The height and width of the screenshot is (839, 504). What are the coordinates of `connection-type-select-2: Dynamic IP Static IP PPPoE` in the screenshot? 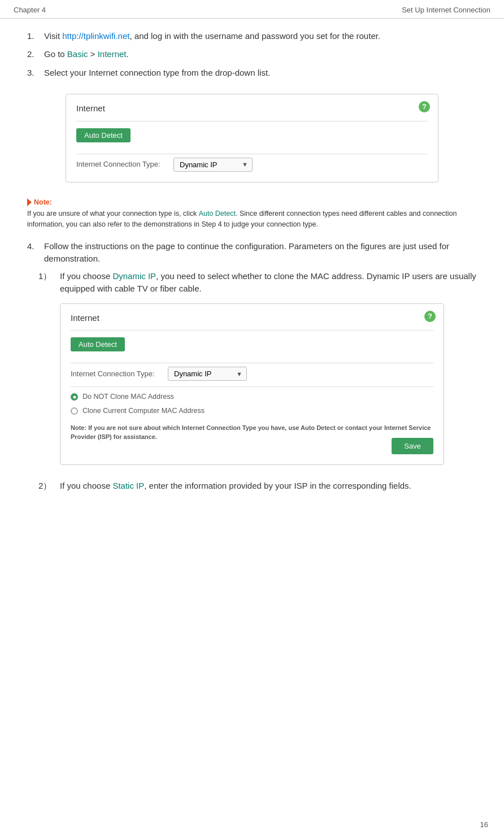 It's located at (207, 374).